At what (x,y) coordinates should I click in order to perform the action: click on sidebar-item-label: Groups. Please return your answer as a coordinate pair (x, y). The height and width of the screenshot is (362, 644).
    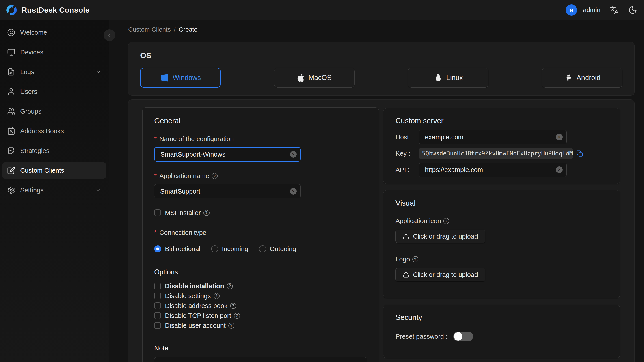
    Looking at the image, I should click on (31, 112).